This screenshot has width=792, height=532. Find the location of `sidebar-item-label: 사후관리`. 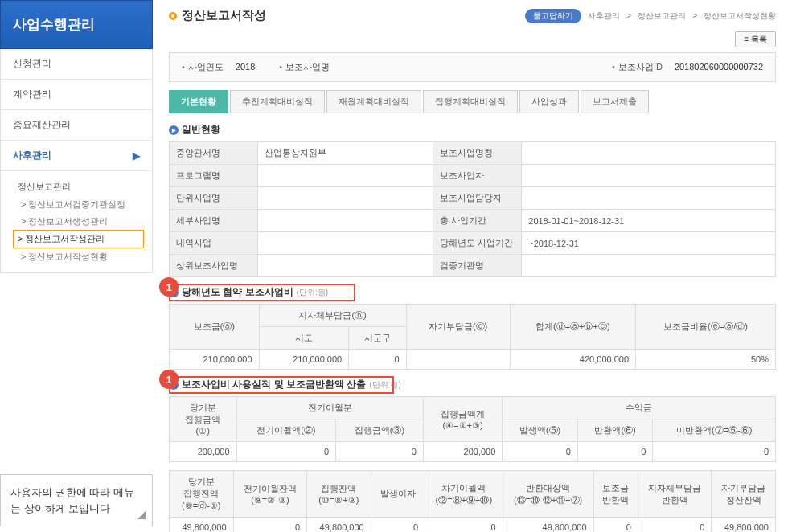

sidebar-item-label: 사후관리 is located at coordinates (32, 156).